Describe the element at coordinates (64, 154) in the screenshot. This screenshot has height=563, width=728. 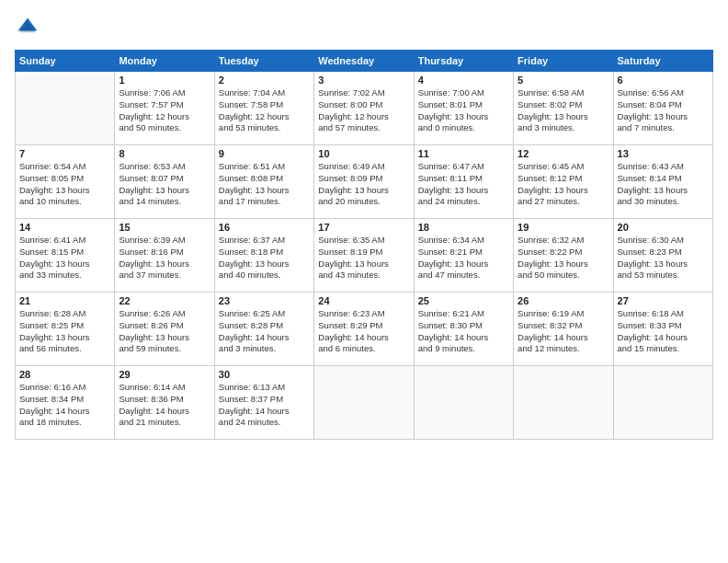
I see `day-number: 7` at that location.